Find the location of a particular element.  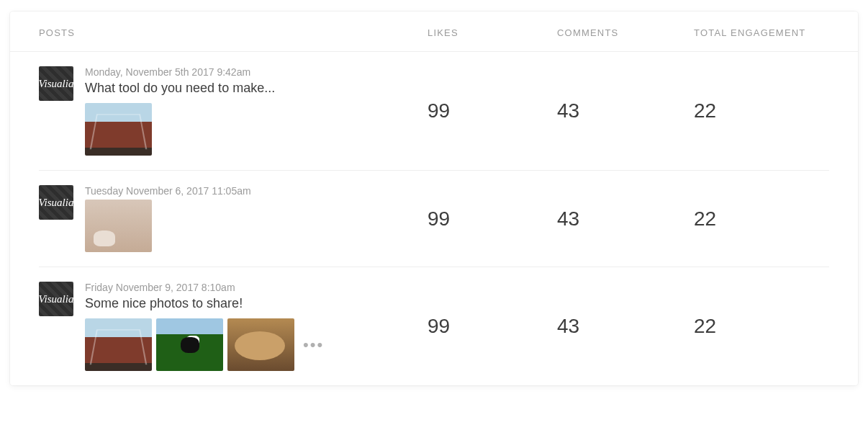

post-timestamp: Monday, November 5th 2017 9:42am is located at coordinates (180, 72).